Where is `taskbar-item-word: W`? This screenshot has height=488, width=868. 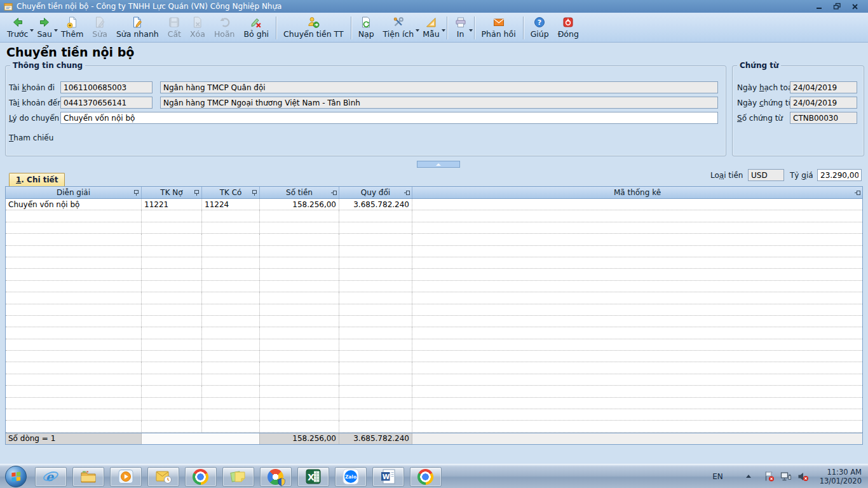
taskbar-item-word: W is located at coordinates (388, 477).